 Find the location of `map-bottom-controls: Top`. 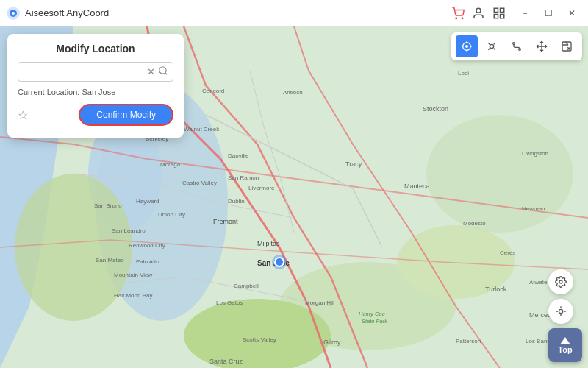

map-bottom-controls: Top is located at coordinates (565, 316).